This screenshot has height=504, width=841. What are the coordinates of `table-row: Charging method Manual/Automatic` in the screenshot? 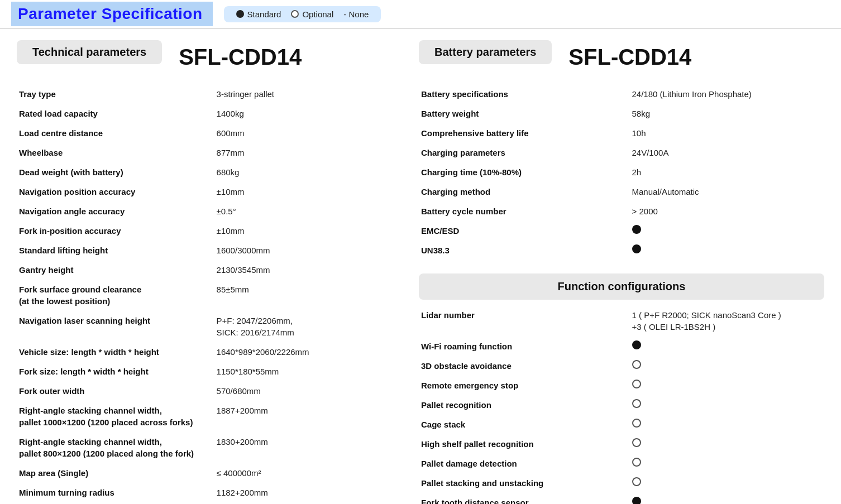 It's located at (622, 192).